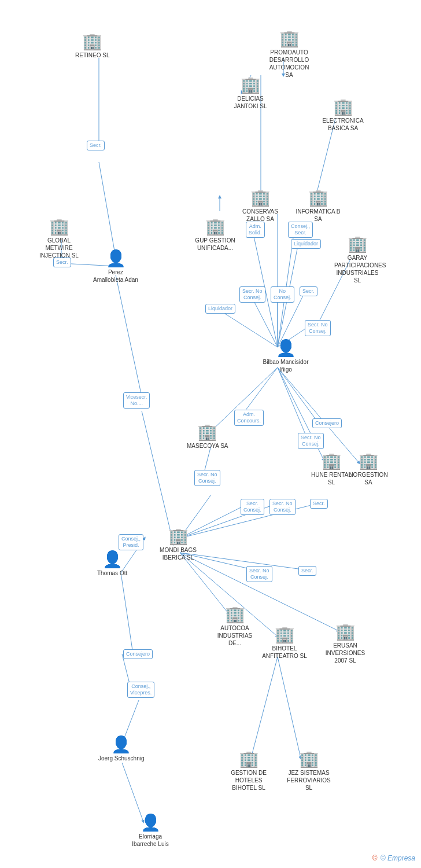  Describe the element at coordinates (308, 571) in the screenshot. I see `badge-secr-5: Secr.` at that location.